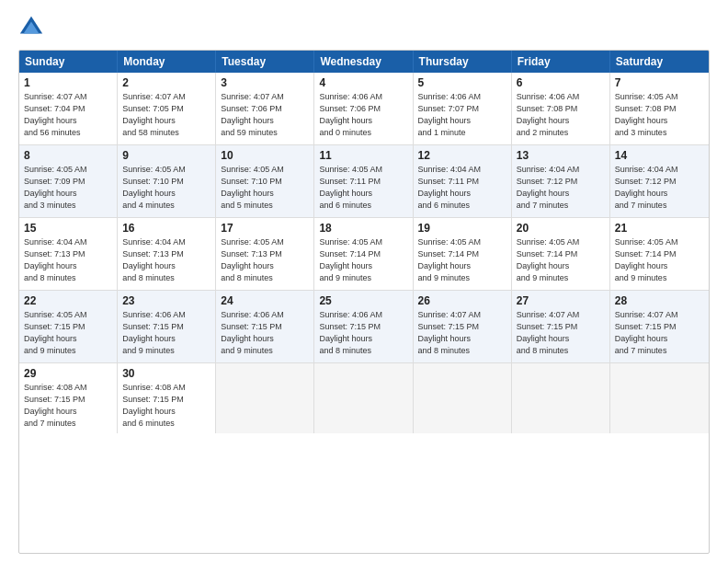 This screenshot has height=563, width=728. What do you see at coordinates (166, 155) in the screenshot?
I see `day-number: 9` at bounding box center [166, 155].